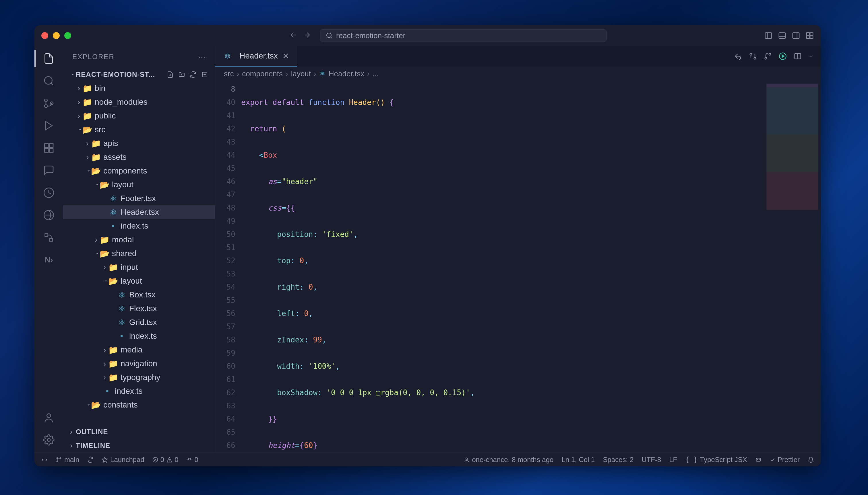  I want to click on tree-file-index2: ▪index.ts, so click(139, 336).